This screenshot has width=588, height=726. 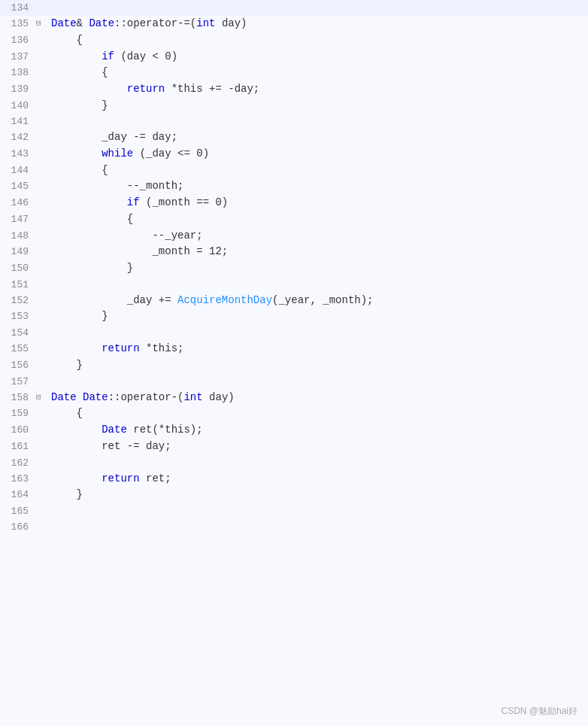 I want to click on code-line: 138 {, so click(x=294, y=73).